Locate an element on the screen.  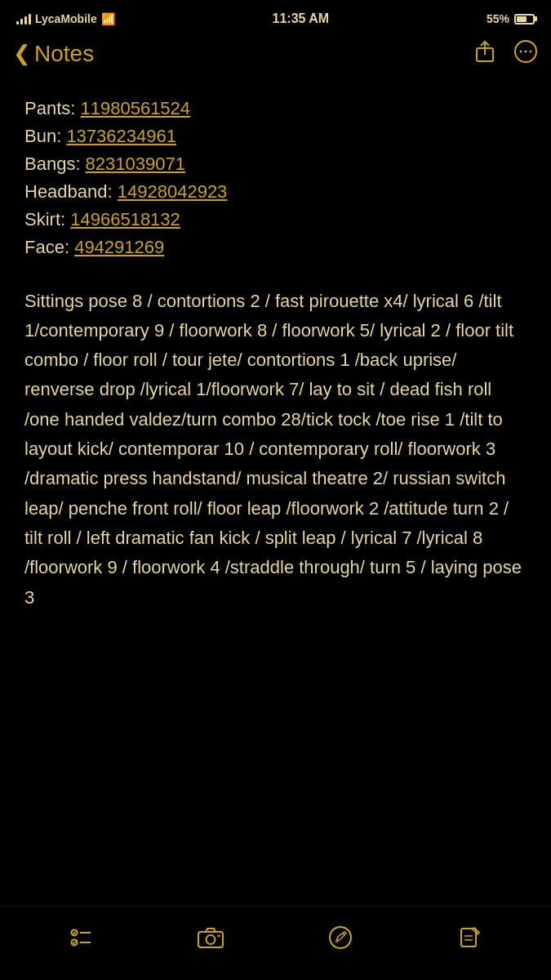
status-bar: LycaMobile 📶 11:35 AM 55% is located at coordinates (276, 16).